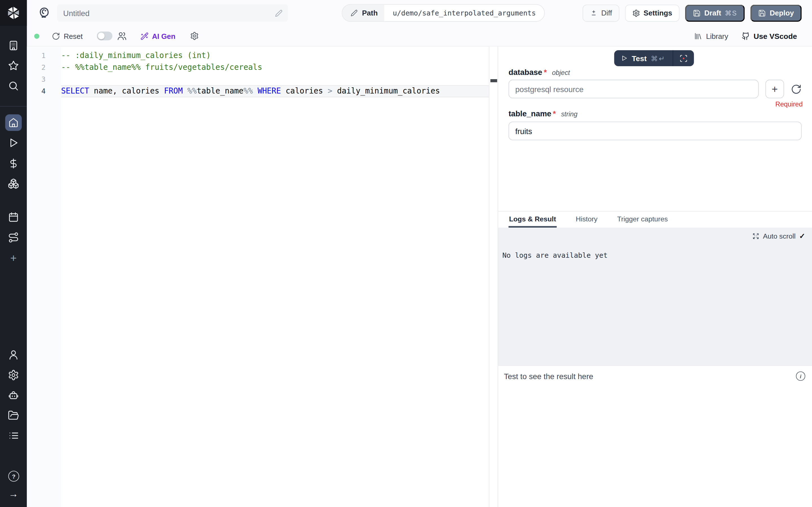 Image resolution: width=812 pixels, height=507 pixels. Describe the element at coordinates (13, 258) in the screenshot. I see `add-plus-icon: +` at that location.